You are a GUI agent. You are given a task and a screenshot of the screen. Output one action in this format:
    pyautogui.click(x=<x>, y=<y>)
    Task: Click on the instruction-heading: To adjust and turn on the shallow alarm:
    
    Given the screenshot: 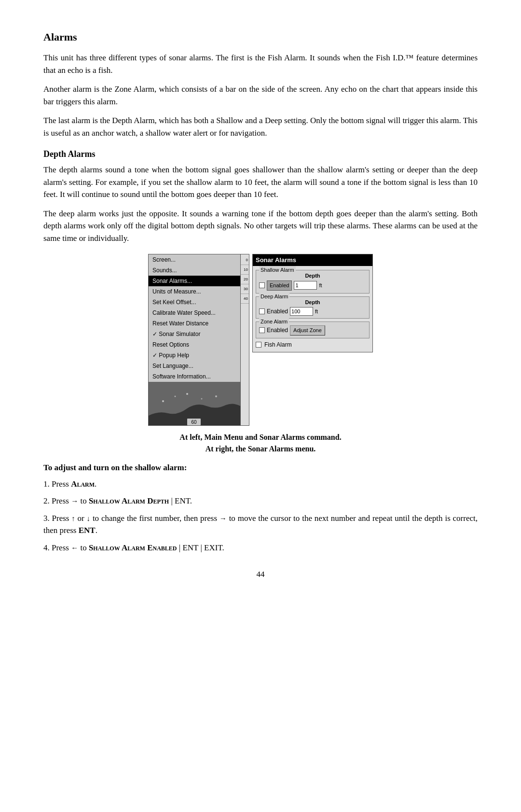 What is the action you would take?
    pyautogui.click(x=260, y=468)
    